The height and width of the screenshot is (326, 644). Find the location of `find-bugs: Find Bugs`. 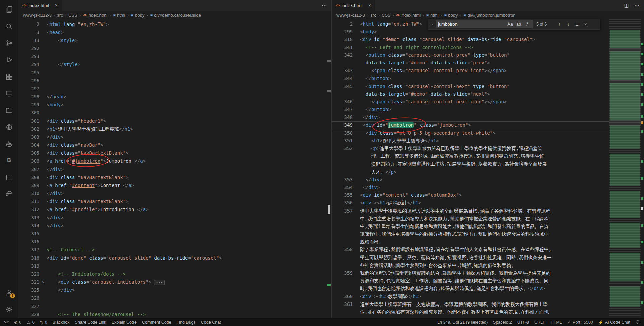

find-bugs: Find Bugs is located at coordinates (186, 322).